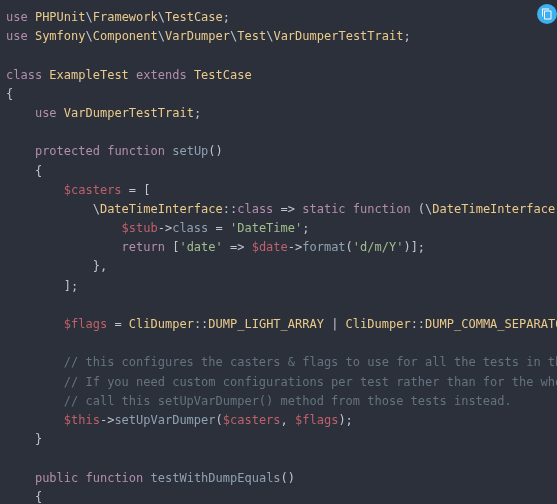  I want to click on str-token: 'd/m/Y', so click(378, 247).